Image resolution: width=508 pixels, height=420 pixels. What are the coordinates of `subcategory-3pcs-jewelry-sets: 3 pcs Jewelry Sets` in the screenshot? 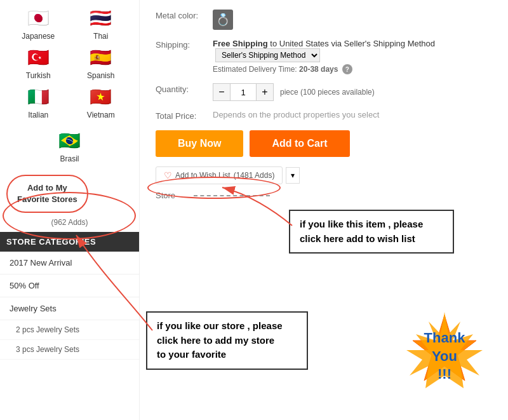 It's located at (70, 349).